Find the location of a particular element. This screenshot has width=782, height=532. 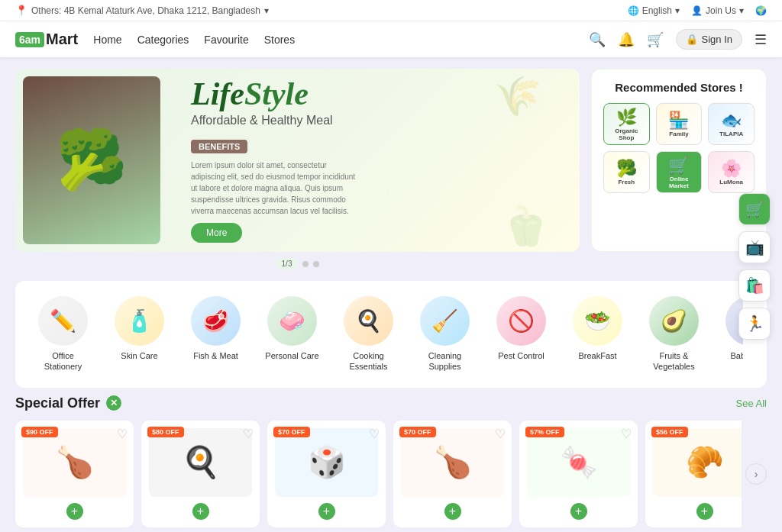

float-cart-button: 🛒 is located at coordinates (755, 209).